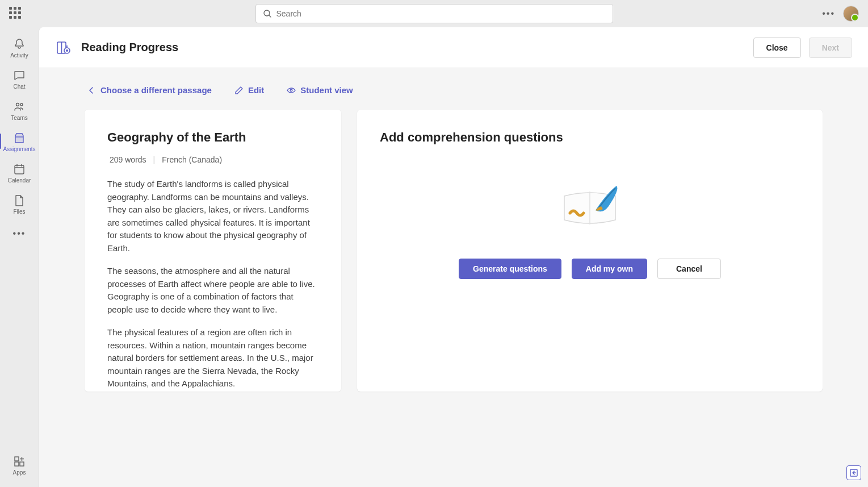 Image resolution: width=868 pixels, height=487 pixels. I want to click on rail-label: Apps, so click(19, 473).